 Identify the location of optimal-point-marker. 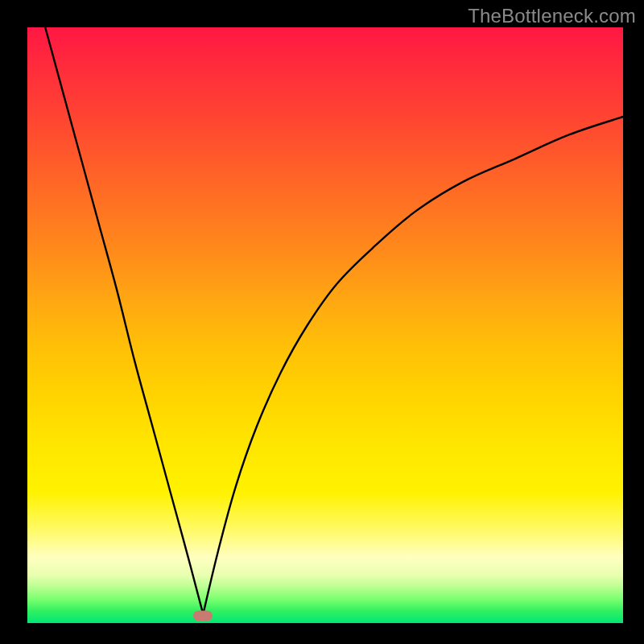
(203, 617).